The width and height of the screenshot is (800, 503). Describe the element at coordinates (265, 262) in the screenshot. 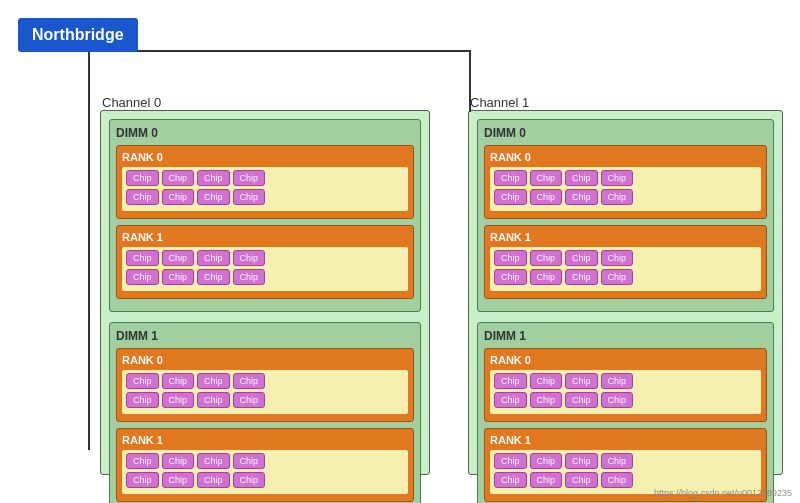

I see `channel-0-dimm-0-rank-1: RANK 1 Chip Chip Chip Chip Chip Chip Chi…` at that location.